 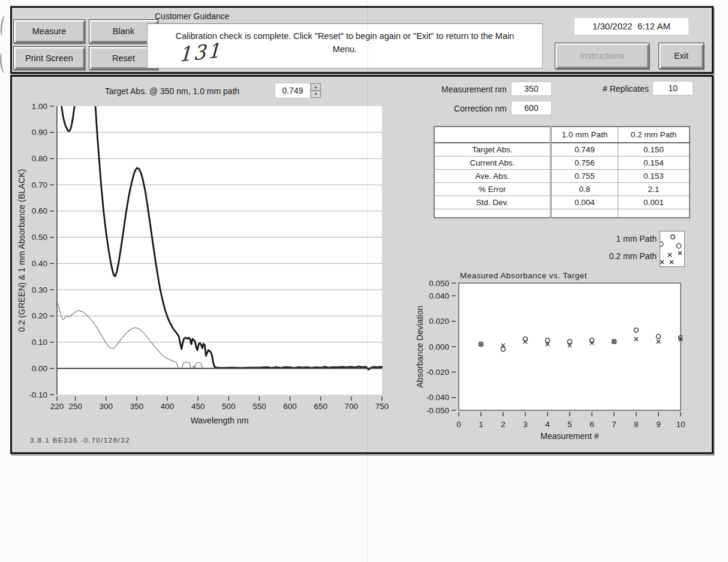 I want to click on exit-button: Exit, so click(x=681, y=56).